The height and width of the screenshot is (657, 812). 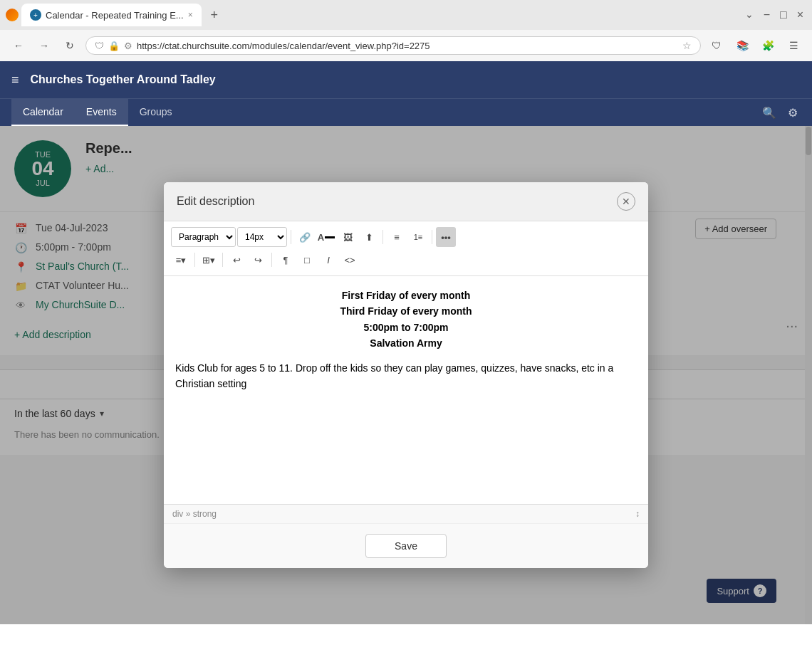 What do you see at coordinates (406, 546) in the screenshot?
I see `save-button: Save` at bounding box center [406, 546].